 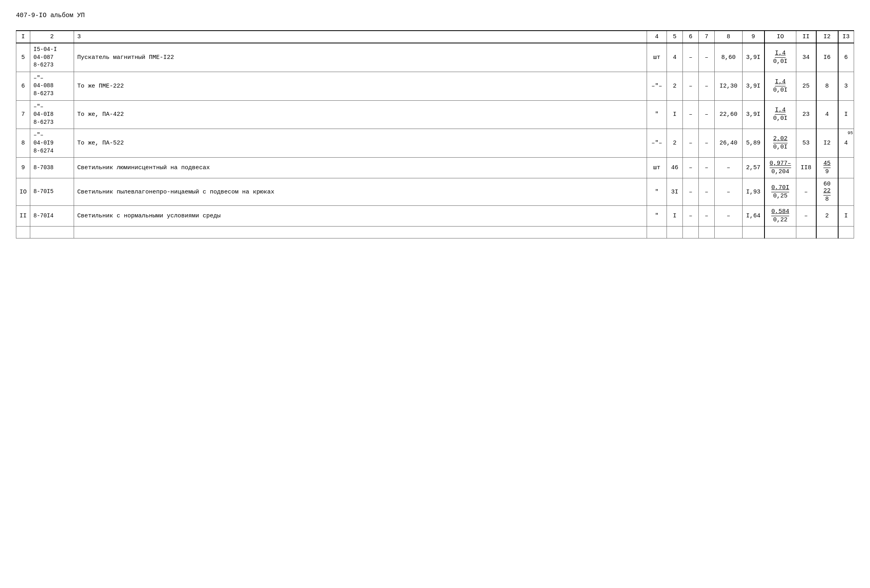 I want to click on row-11-col10-num: 0,584, so click(x=780, y=212).